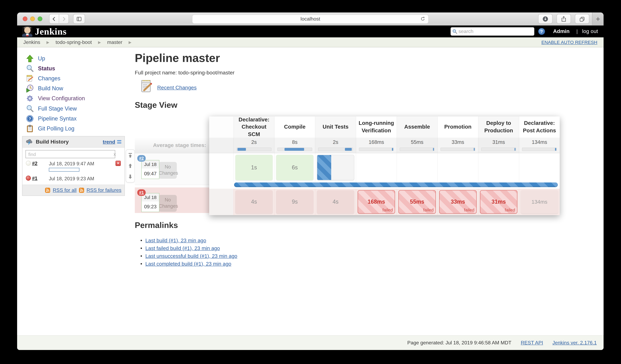 Image resolution: width=621 pixels, height=364 pixels. I want to click on share-button, so click(564, 19).